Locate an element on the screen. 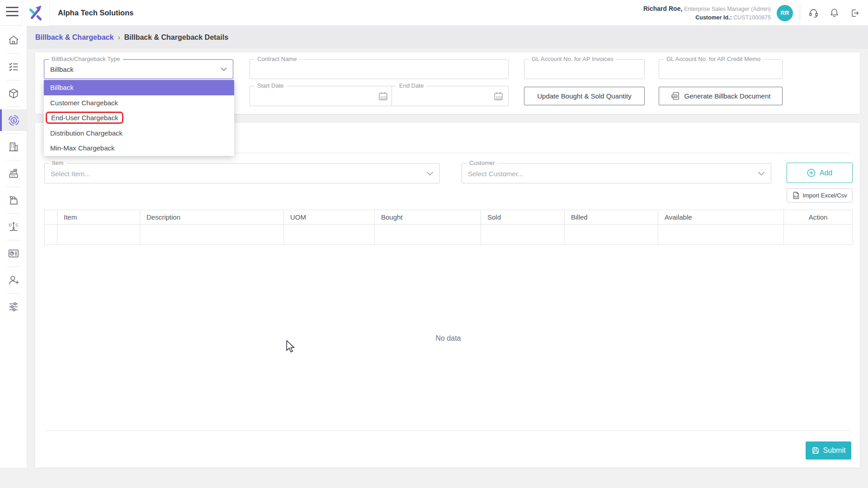 This screenshot has height=488, width=868. start-date-label: Start Date is located at coordinates (270, 86).